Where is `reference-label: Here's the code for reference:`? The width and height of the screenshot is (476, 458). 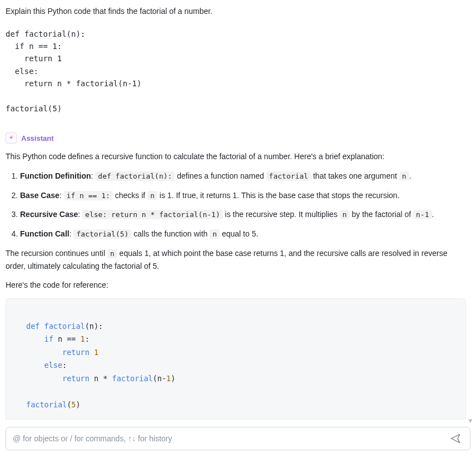
reference-label: Here's the code for reference: is located at coordinates (236, 285).